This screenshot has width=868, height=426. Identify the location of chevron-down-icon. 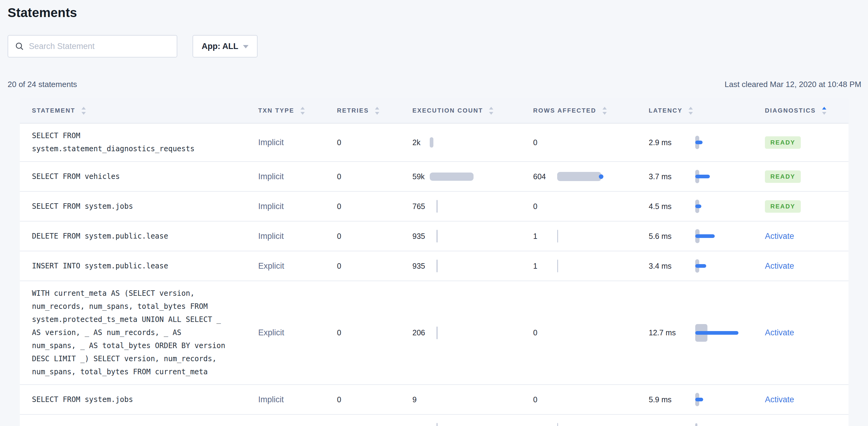
(246, 47).